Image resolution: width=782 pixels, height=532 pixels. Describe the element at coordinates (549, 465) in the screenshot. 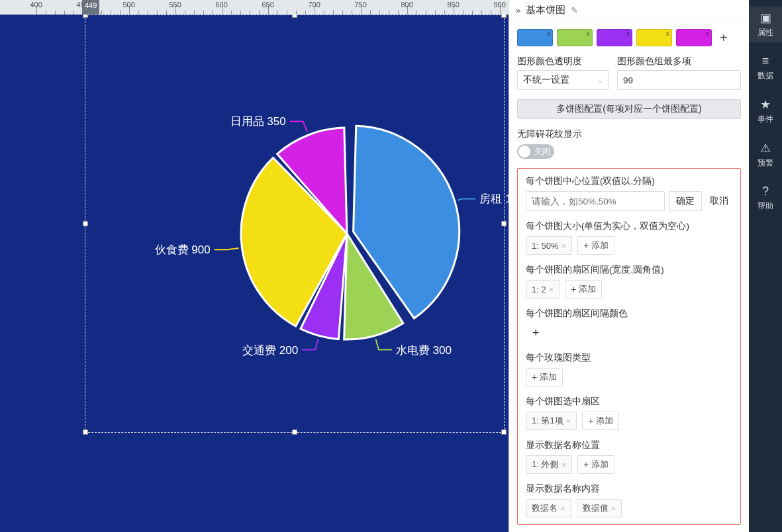

I see `namepos-tag: 1: 外侧×` at that location.